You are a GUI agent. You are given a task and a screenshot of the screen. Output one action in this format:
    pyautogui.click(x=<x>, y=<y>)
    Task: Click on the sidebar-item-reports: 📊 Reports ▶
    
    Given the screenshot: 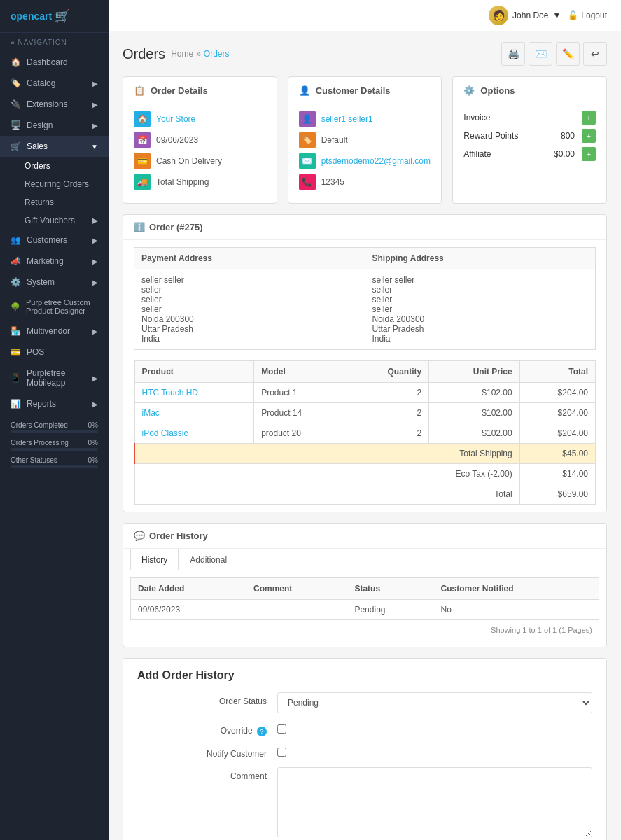 What is the action you would take?
    pyautogui.click(x=55, y=404)
    